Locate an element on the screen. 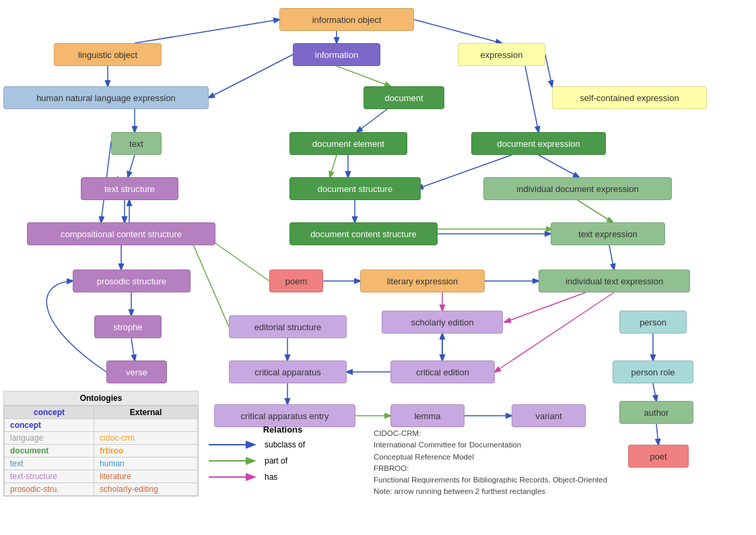 This screenshot has width=756, height=535. legend-row-text: text human is located at coordinates (101, 464).